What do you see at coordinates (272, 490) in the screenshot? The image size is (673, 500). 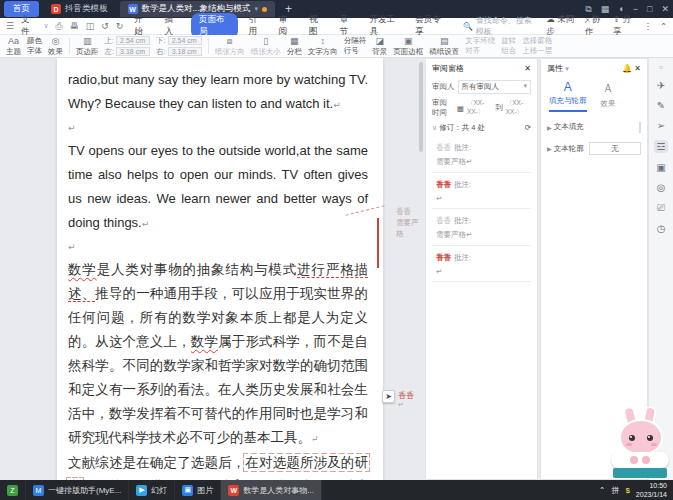 I see `taskbar-item-wps-doc: W数学是人类对事物...` at bounding box center [272, 490].